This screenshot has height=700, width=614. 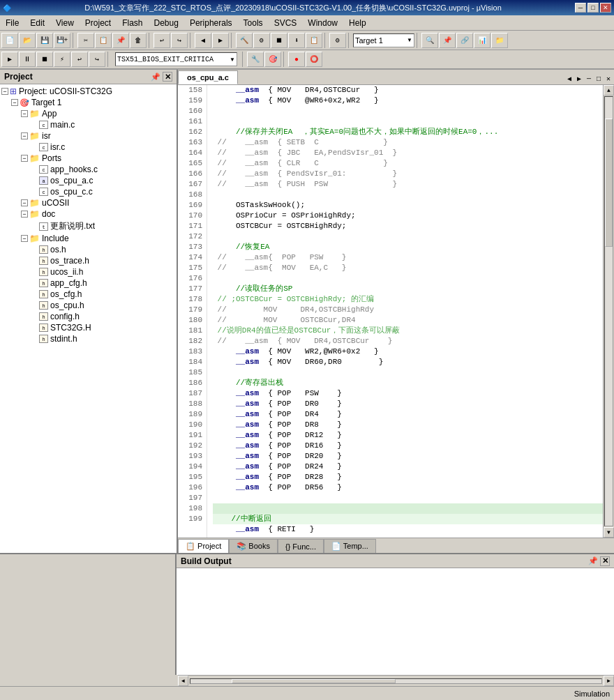 What do you see at coordinates (86, 40) in the screenshot?
I see `cut-button: ✂` at bounding box center [86, 40].